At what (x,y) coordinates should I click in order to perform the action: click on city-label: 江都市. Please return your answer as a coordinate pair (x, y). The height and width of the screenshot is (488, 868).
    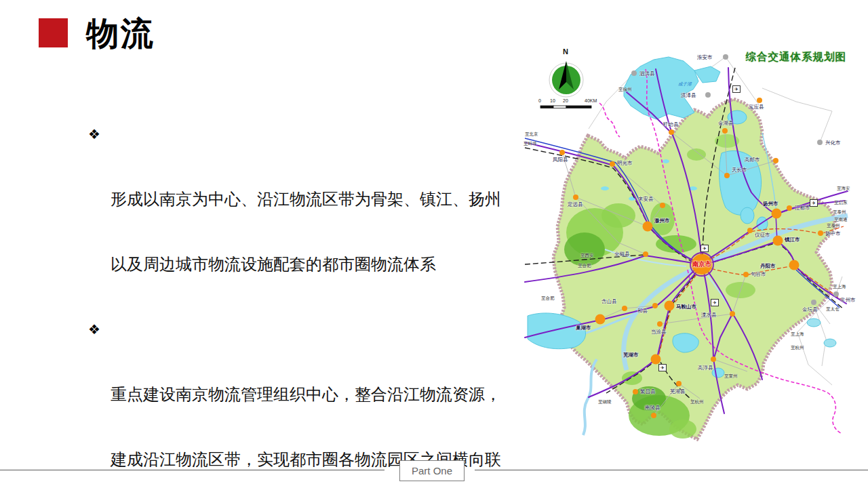
    Looking at the image, I should click on (803, 208).